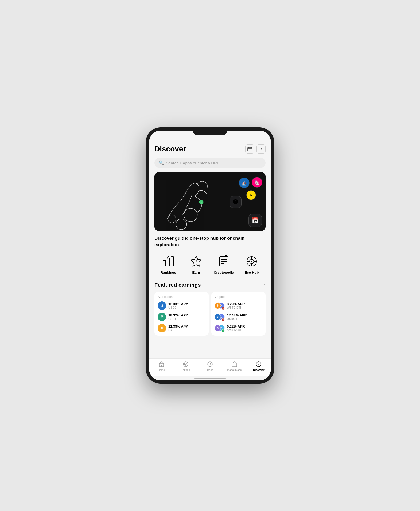 The height and width of the screenshot is (511, 420). Describe the element at coordinates (238, 297) in the screenshot. I see `v3pool-label: V3 pool` at that location.